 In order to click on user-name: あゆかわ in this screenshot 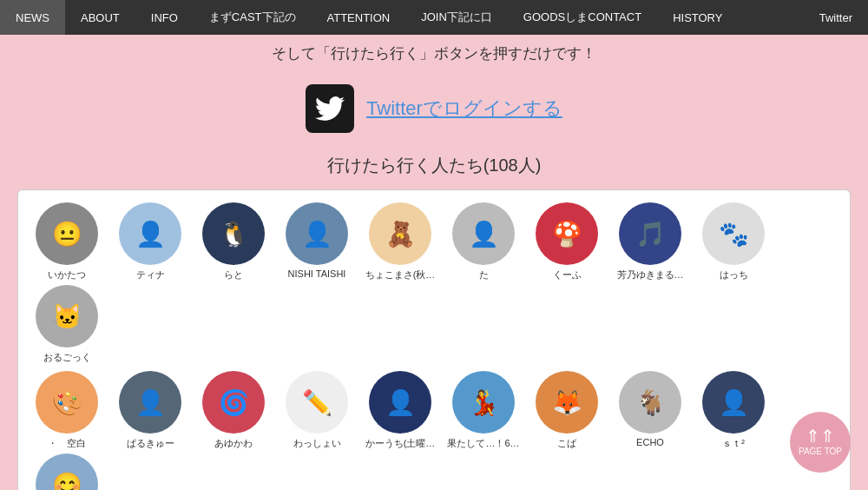, I will do `click(233, 443)`.